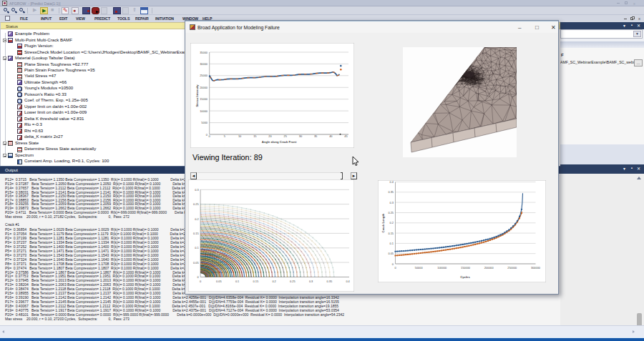  What do you see at coordinates (346, 136) in the screenshot?
I see `svg-text: 45` at bounding box center [346, 136].